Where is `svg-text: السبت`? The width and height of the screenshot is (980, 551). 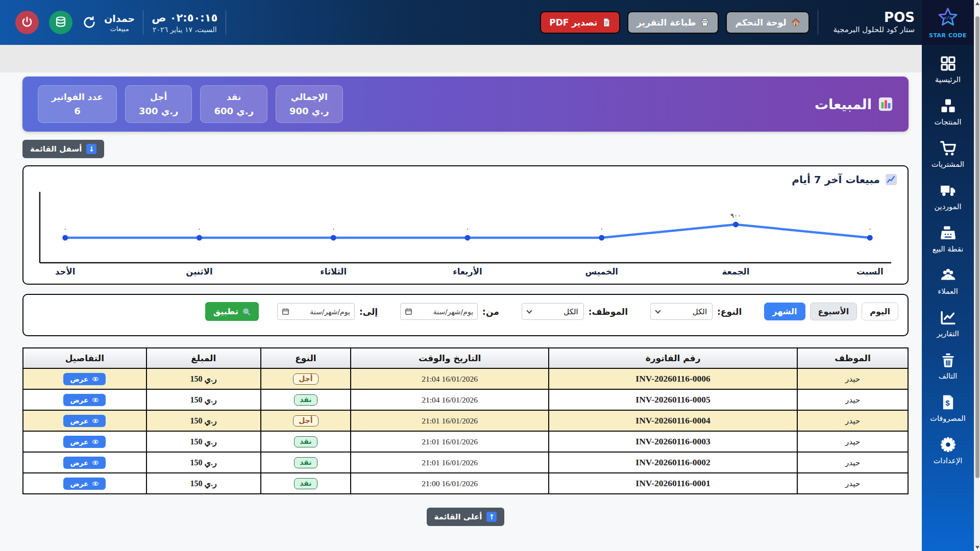 svg-text: السبت is located at coordinates (870, 271).